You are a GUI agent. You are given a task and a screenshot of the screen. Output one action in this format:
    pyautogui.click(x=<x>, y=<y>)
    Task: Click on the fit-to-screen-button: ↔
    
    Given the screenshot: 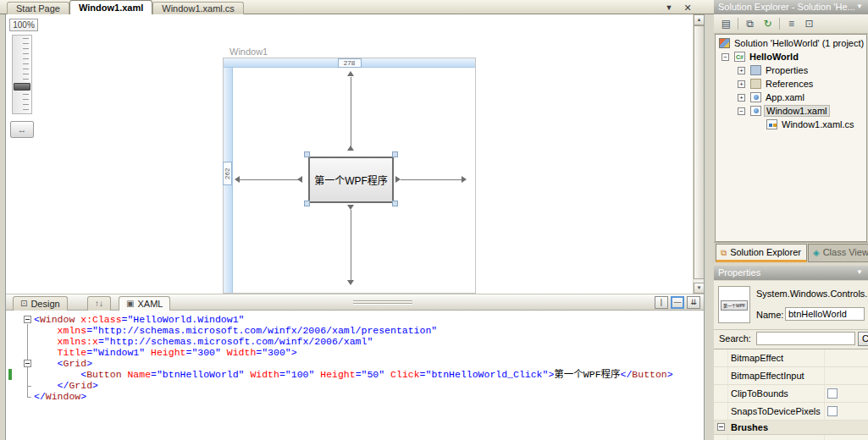 What is the action you would take?
    pyautogui.click(x=22, y=129)
    